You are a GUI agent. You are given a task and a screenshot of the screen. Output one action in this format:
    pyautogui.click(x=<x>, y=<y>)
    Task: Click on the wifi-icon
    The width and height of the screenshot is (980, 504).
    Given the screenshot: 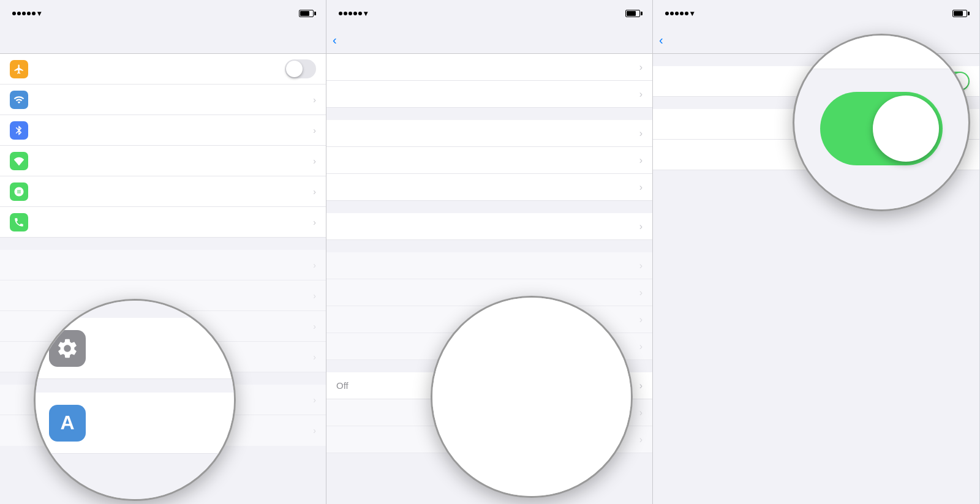 What is the action you would take?
    pyautogui.click(x=19, y=100)
    